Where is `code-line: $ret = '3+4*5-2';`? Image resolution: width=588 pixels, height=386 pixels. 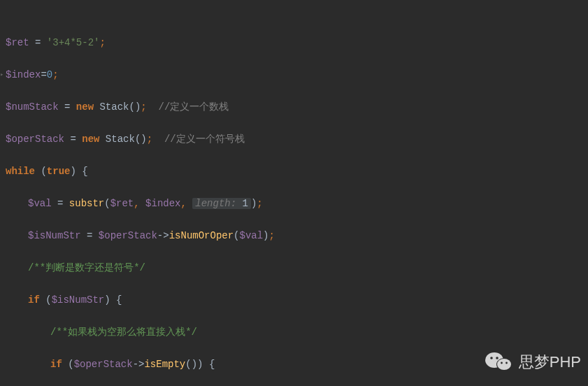 code-line: $ret = '3+4*5-2'; is located at coordinates (296, 43).